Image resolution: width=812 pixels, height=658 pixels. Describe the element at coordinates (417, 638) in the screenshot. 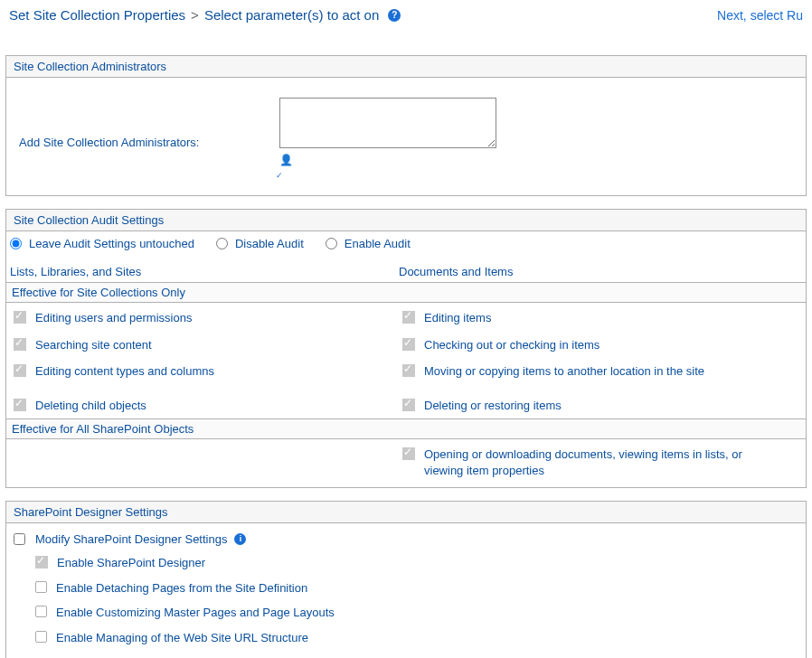

I see `chk-enable-managing-url: Enable Managing of the Web Site URL Stru…` at that location.